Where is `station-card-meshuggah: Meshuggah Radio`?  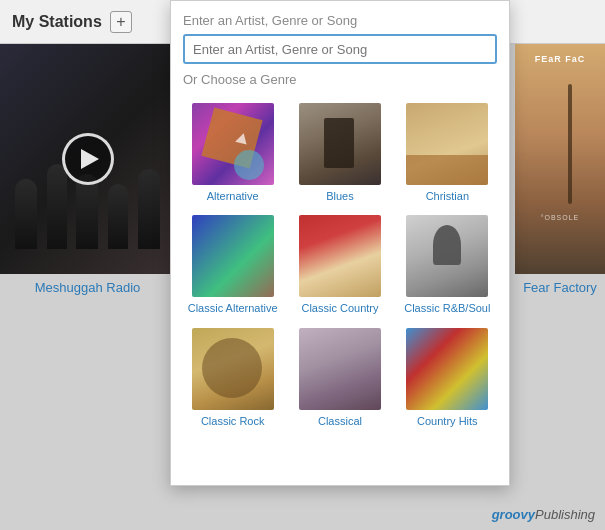
station-card-meshuggah: Meshuggah Radio is located at coordinates (88, 170).